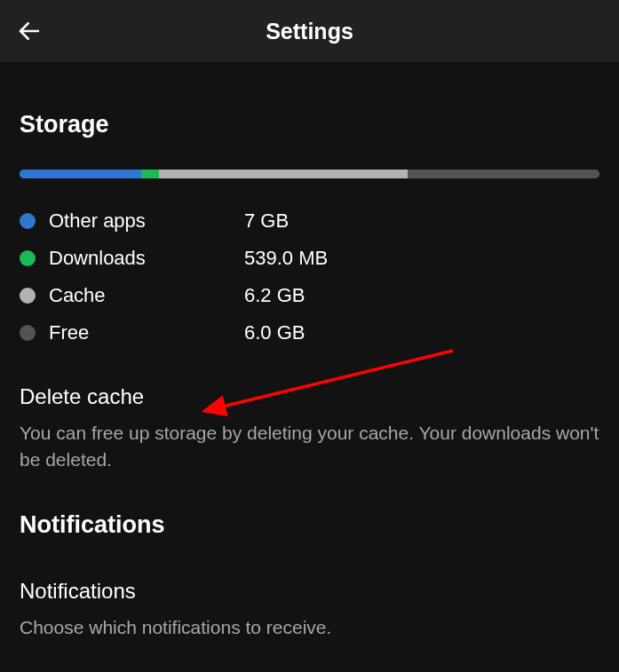 This screenshot has height=672, width=619. I want to click on back-arrow-icon, so click(29, 31).